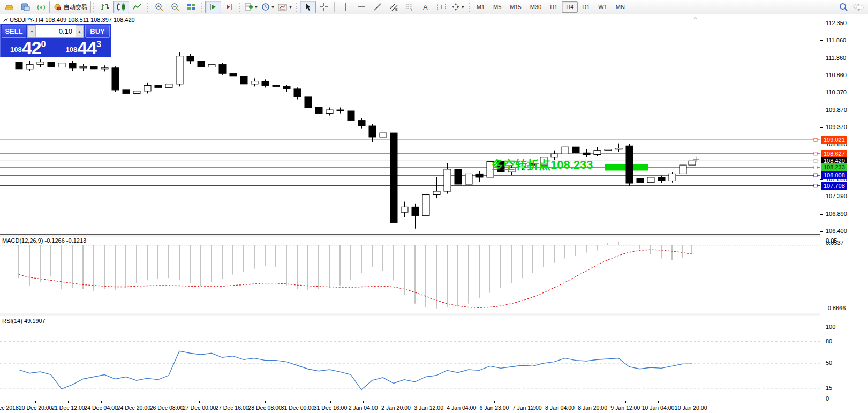 This screenshot has height=413, width=868. Describe the element at coordinates (175, 7) in the screenshot. I see `zoom-out-button` at that location.